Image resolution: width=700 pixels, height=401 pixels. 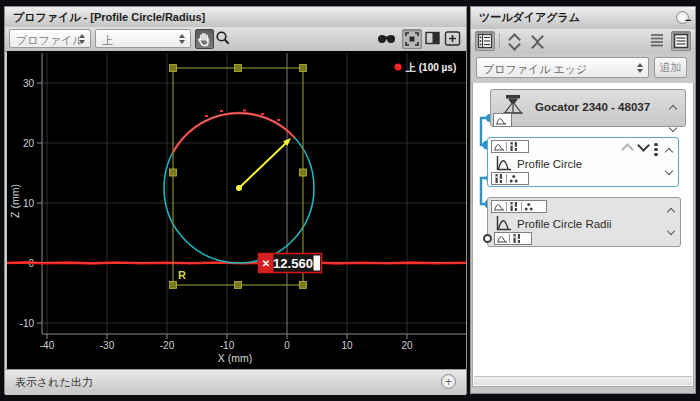 What do you see at coordinates (29, 204) in the screenshot?
I see `svg-text: 10` at bounding box center [29, 204].